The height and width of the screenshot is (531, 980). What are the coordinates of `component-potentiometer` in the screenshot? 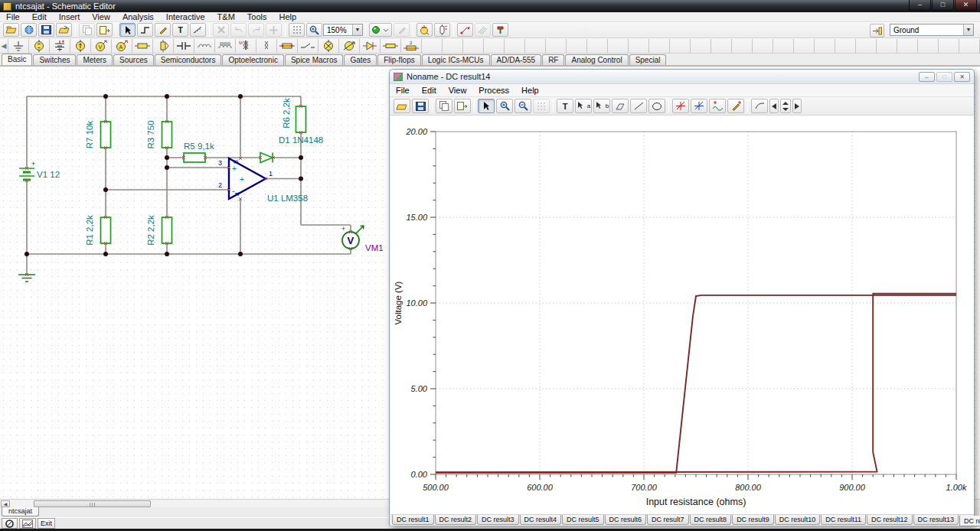 It's located at (164, 46).